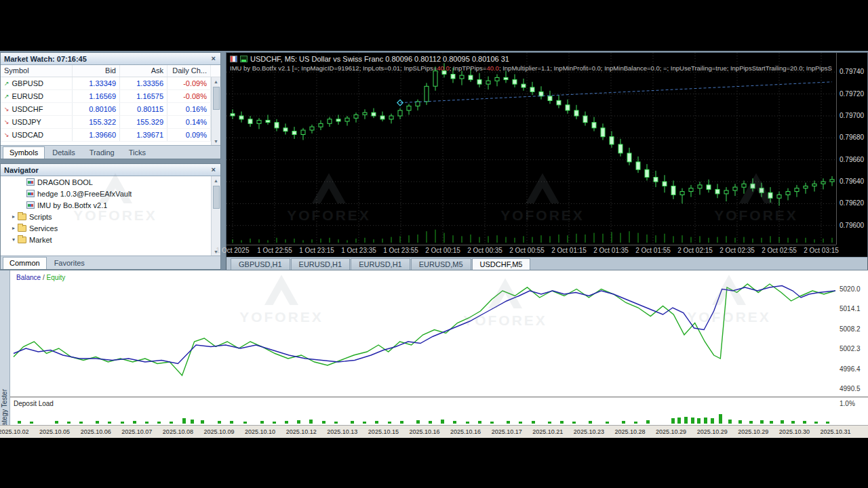  Describe the element at coordinates (7, 109) in the screenshot. I see `tick-down-icon: ↘` at that location.